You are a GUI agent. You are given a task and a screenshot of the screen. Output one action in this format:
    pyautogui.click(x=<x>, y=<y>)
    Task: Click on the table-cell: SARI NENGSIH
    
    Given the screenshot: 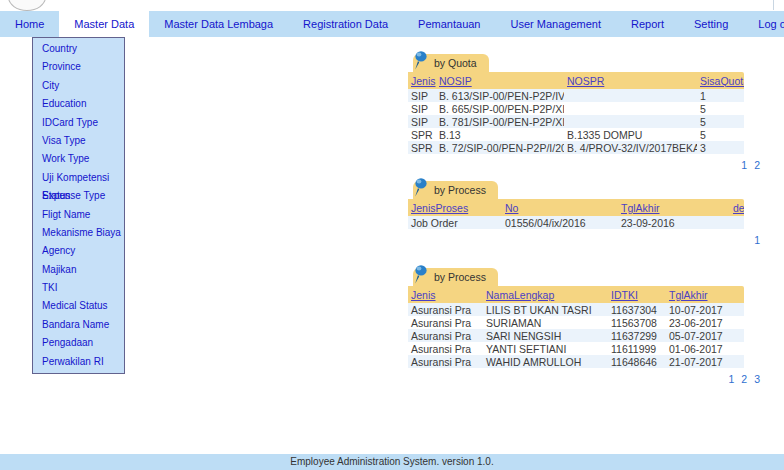 What is the action you would take?
    pyautogui.click(x=546, y=336)
    